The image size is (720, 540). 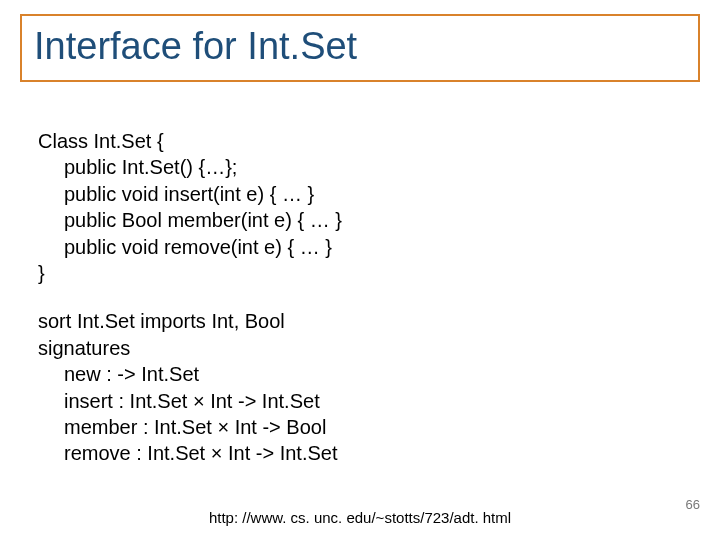 I want to click on code-line: remove : Int.Set × Int -> Int.Set, so click(x=349, y=453).